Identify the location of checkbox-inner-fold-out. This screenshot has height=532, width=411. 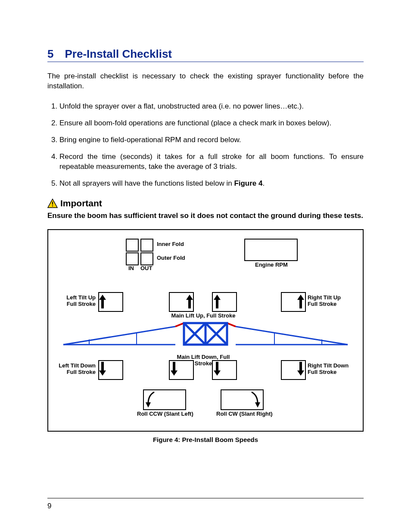
(147, 245).